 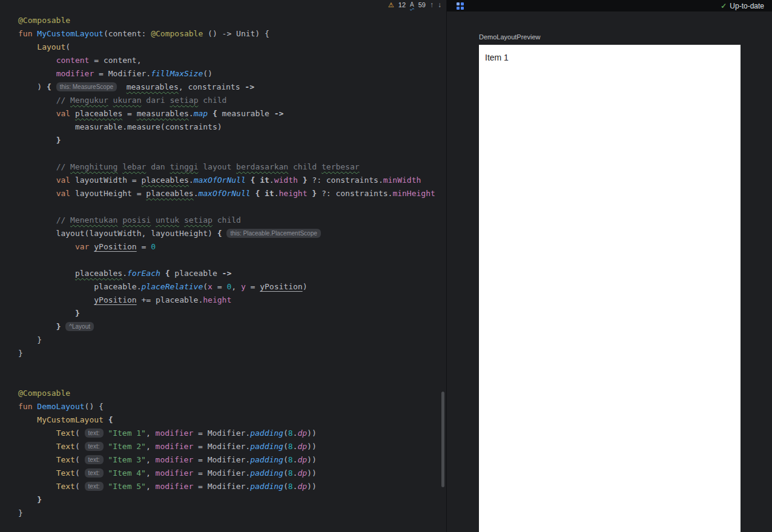 I want to click on code-line: val layoutWidth = placeables.maxOfOrNull…, so click(x=233, y=180).